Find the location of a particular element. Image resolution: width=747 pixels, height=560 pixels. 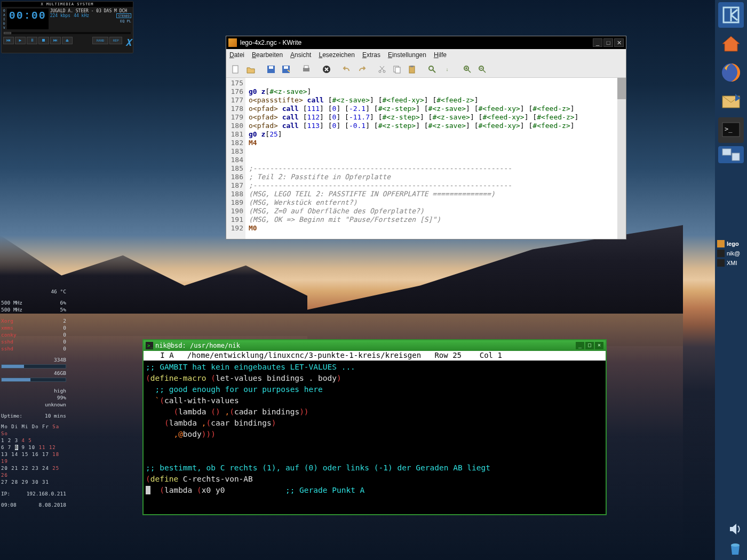

show-desktop-icon is located at coordinates (731, 155).